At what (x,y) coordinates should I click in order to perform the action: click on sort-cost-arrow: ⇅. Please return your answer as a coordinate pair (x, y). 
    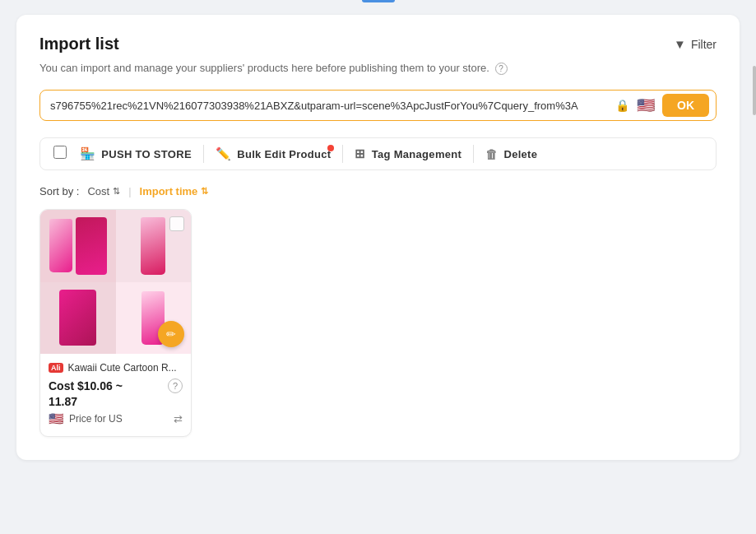
    Looking at the image, I should click on (117, 191).